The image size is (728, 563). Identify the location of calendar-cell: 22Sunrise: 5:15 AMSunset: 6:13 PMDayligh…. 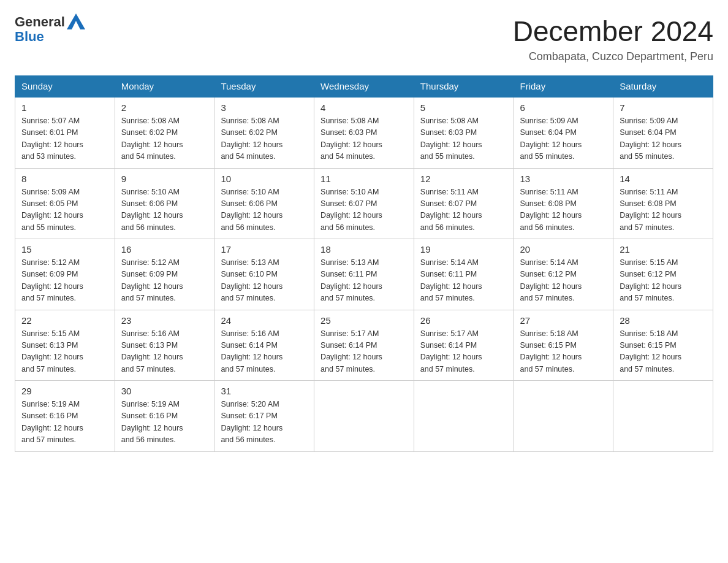
(65, 345).